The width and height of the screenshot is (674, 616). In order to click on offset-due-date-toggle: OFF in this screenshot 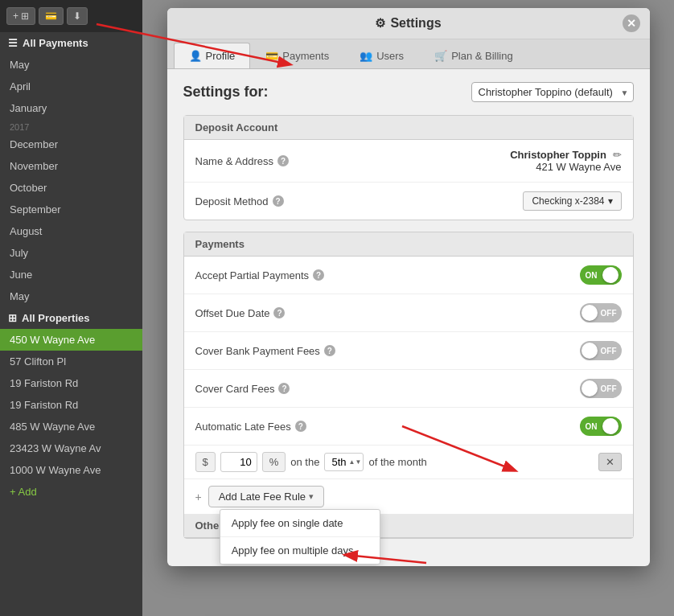, I will do `click(601, 313)`.